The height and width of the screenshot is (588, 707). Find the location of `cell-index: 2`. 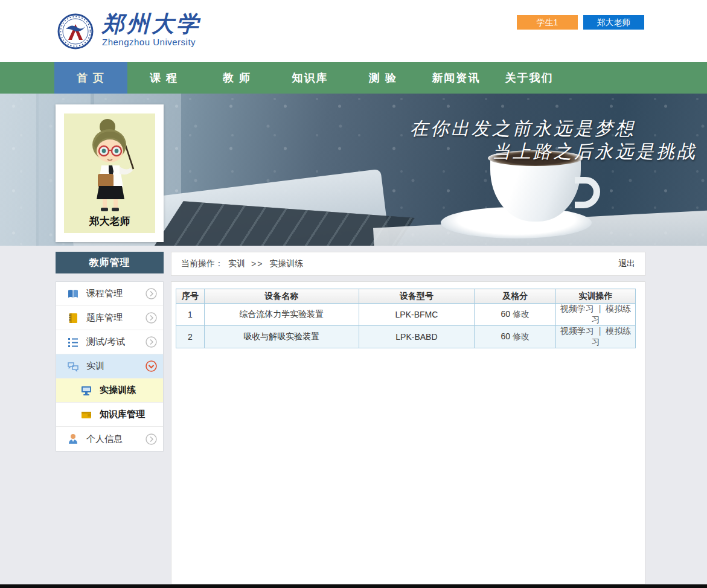

cell-index: 2 is located at coordinates (191, 337).